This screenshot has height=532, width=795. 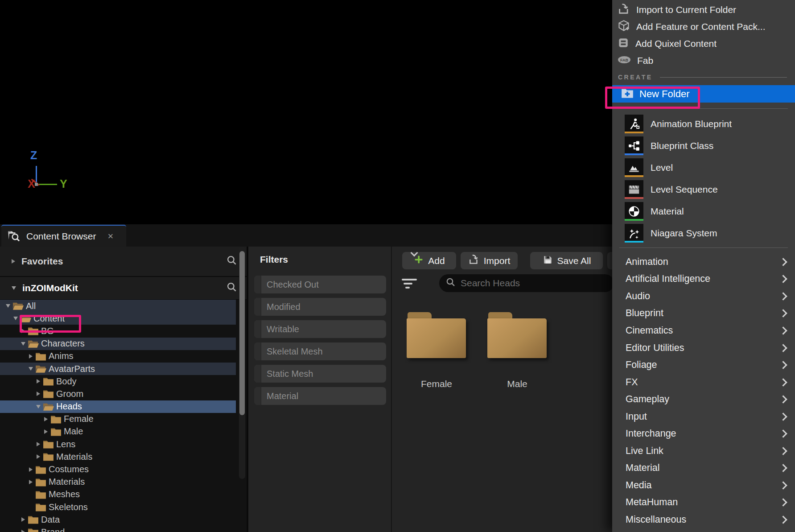 I want to click on tree-item-brand: Brand, so click(x=118, y=529).